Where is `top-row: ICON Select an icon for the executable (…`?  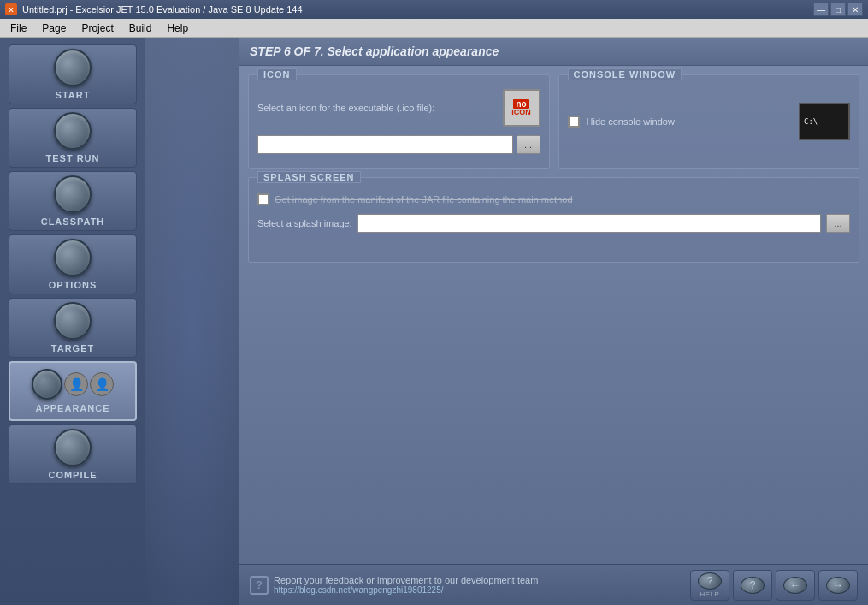 top-row: ICON Select an icon for the executable (… is located at coordinates (554, 122).